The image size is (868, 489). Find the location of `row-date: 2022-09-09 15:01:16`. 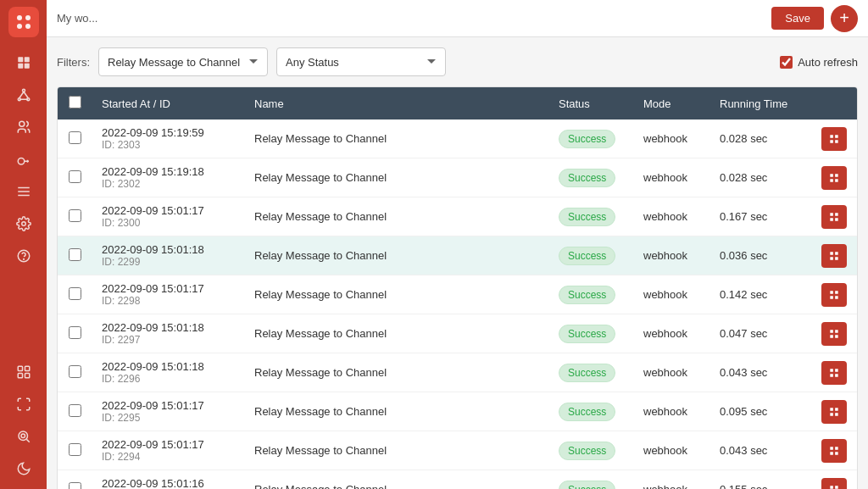

row-date: 2022-09-09 15:01:16 is located at coordinates (168, 483).